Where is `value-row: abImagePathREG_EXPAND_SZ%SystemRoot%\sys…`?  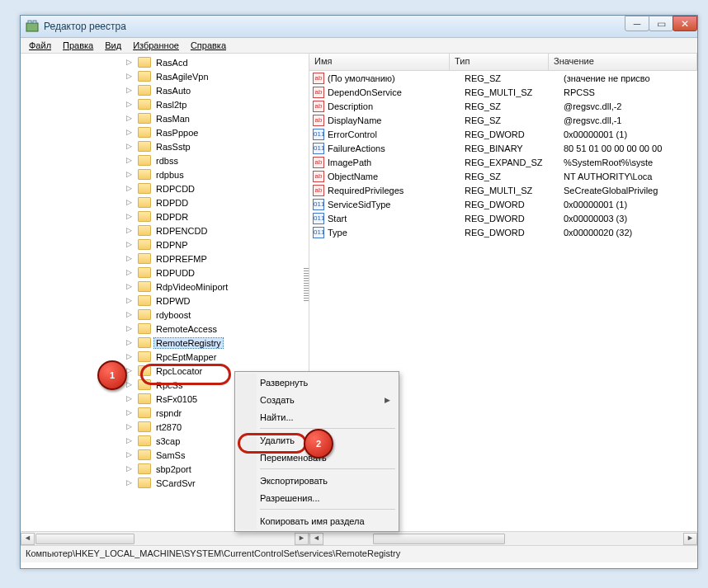
value-row: abImagePathREG_EXPAND_SZ%SystemRoot%\sys… is located at coordinates (503, 162).